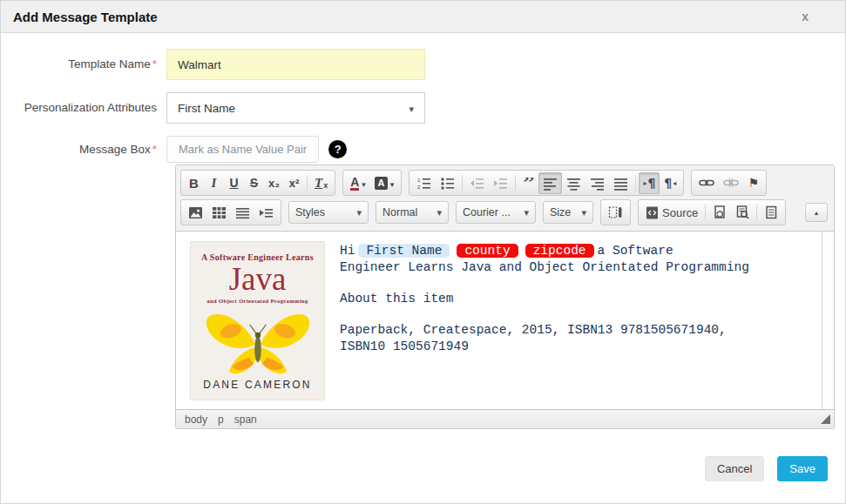 The image size is (846, 504). What do you see at coordinates (412, 212) in the screenshot?
I see `format-dropdown: Normal` at bounding box center [412, 212].